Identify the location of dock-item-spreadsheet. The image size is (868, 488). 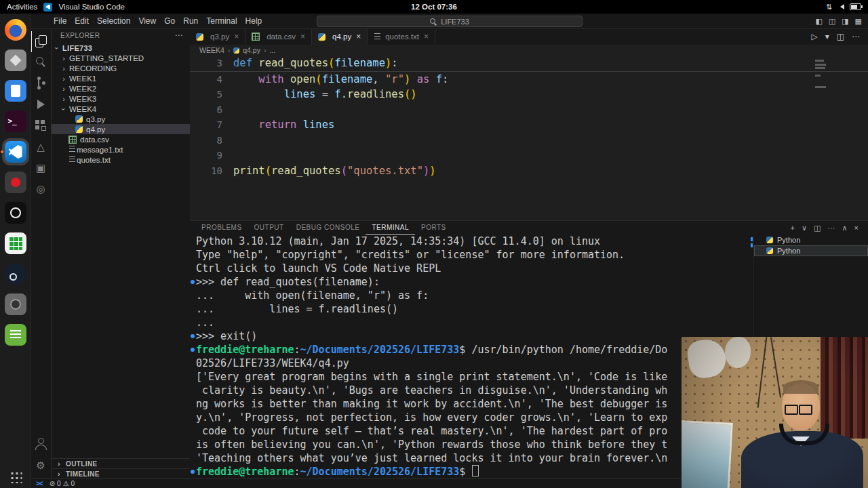
(16, 243).